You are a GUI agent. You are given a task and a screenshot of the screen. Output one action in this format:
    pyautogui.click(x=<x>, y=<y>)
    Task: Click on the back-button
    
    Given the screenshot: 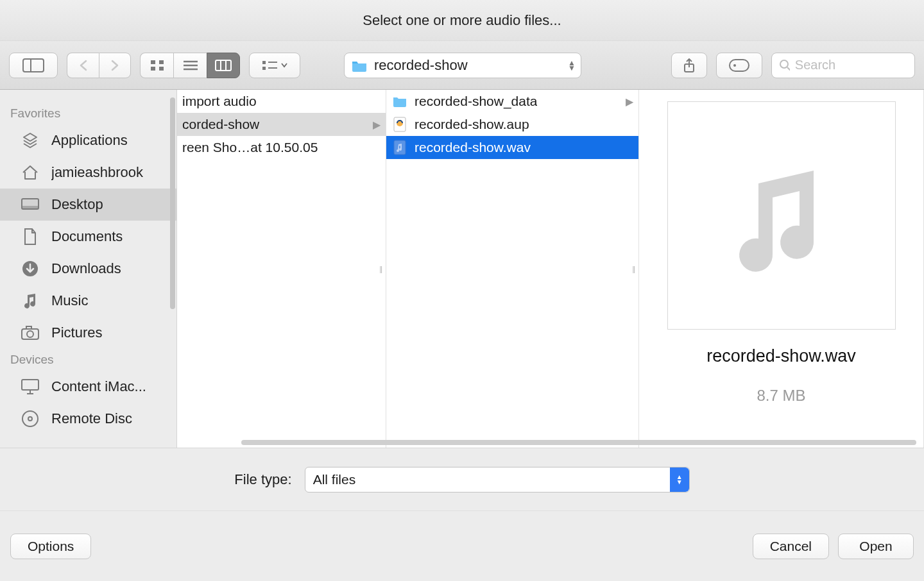 What is the action you would take?
    pyautogui.click(x=83, y=65)
    